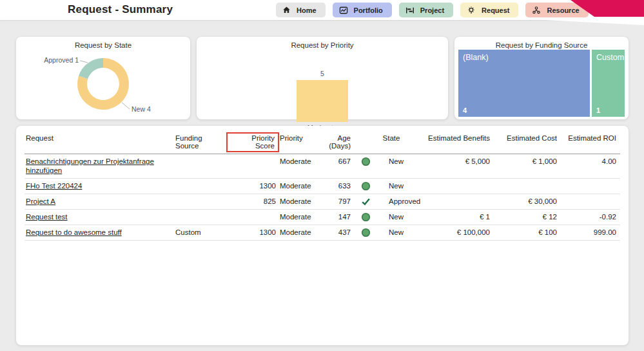 Image resolution: width=644 pixels, height=351 pixels. I want to click on cell-estimated-cost: € 1,000, so click(526, 161).